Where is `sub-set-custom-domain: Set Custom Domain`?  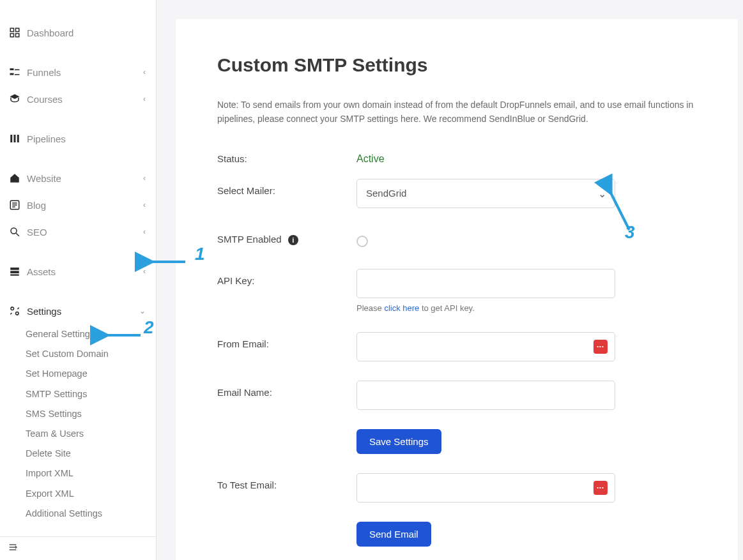 sub-set-custom-domain: Set Custom Domain is located at coordinates (91, 354).